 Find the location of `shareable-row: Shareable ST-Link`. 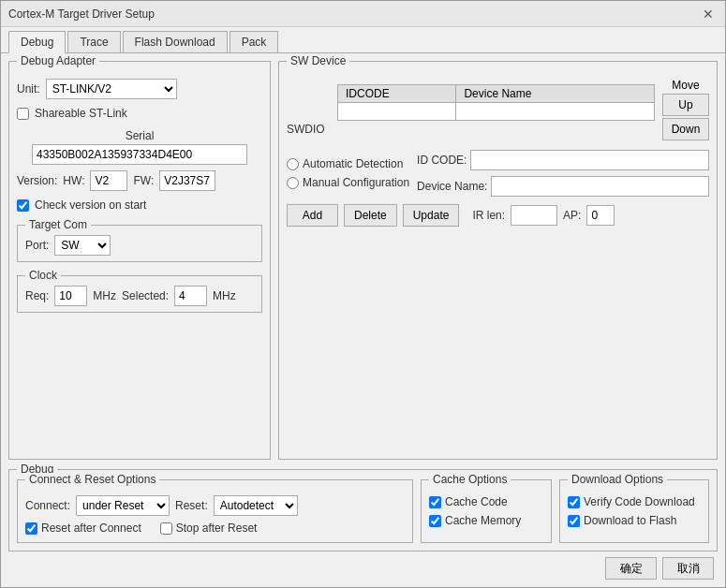

shareable-row: Shareable ST-Link is located at coordinates (140, 113).